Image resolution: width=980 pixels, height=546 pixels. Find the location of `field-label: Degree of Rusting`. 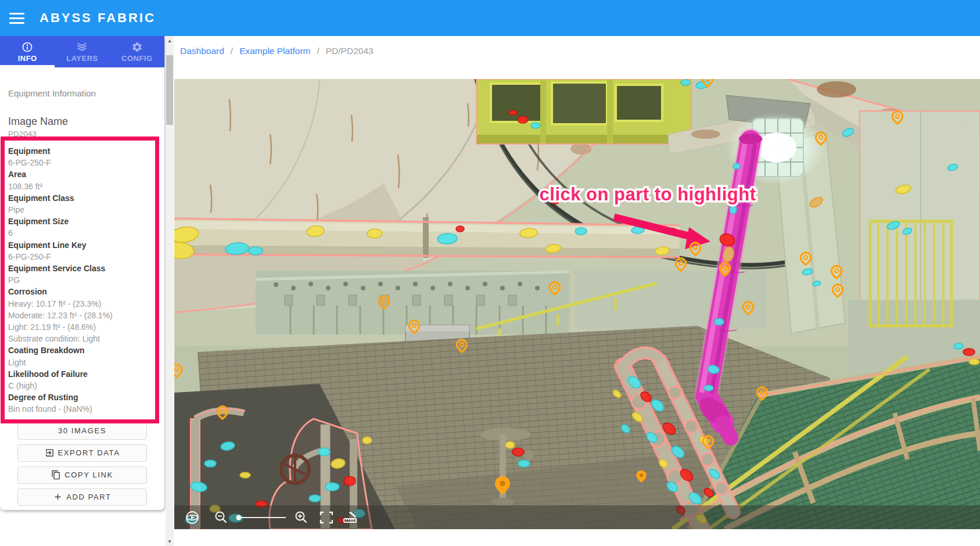

field-label: Degree of Rusting is located at coordinates (82, 397).